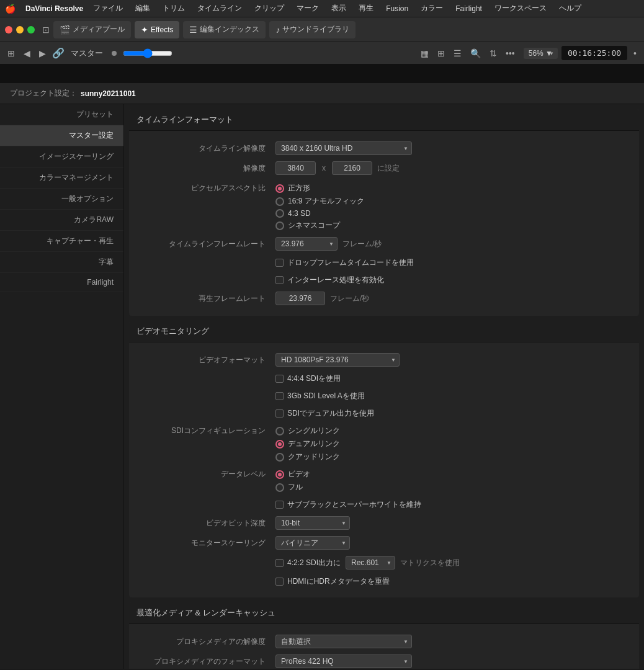 The width and height of the screenshot is (644, 670). Describe the element at coordinates (469, 9) in the screenshot. I see `menu-fairlight: Fairlight` at that location.